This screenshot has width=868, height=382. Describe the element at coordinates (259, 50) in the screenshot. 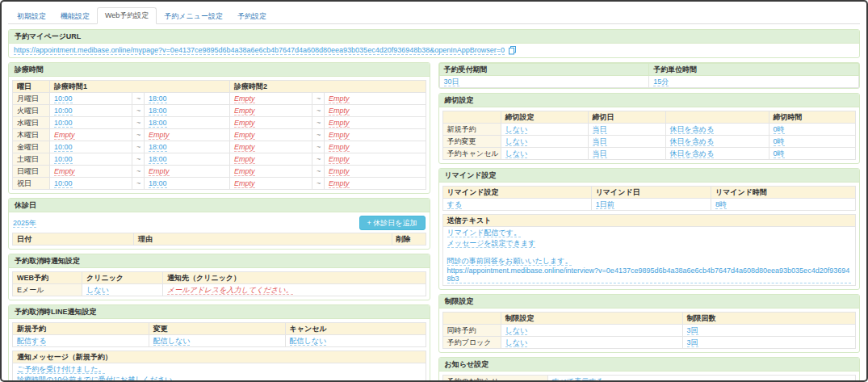

I see `mypage-url-link: https://appointment.medibase.online/mypa…` at that location.